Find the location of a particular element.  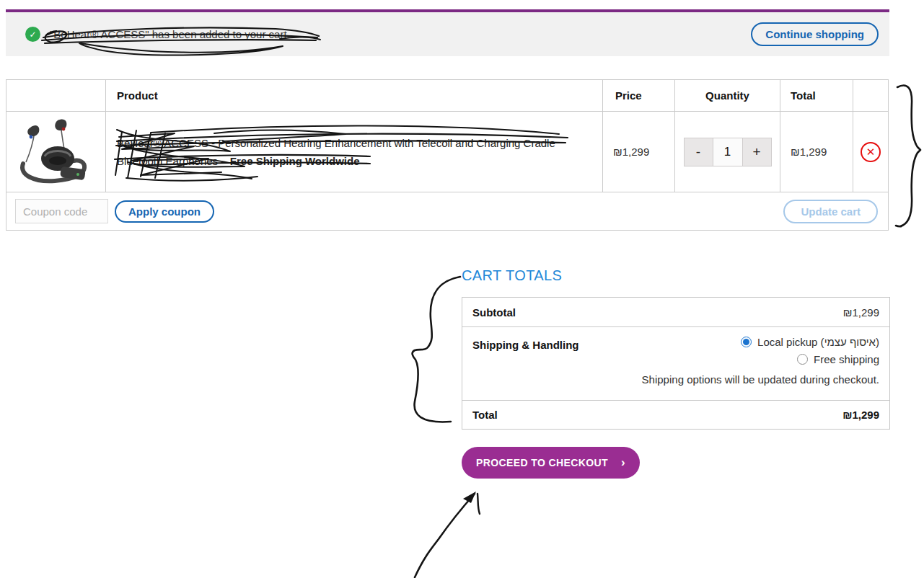

shipping-option-local-pickup: Local pickup (איסוף עצמי) is located at coordinates (810, 342).